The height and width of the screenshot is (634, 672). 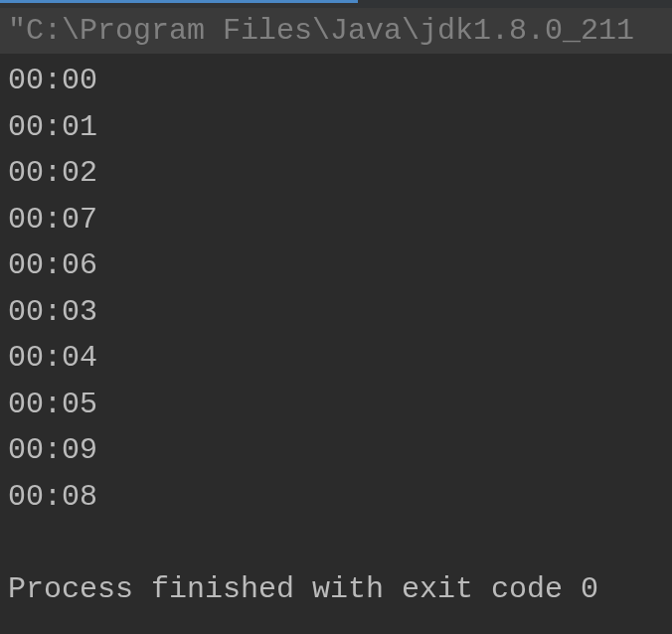 What do you see at coordinates (336, 4) in the screenshot?
I see `top-border` at bounding box center [336, 4].